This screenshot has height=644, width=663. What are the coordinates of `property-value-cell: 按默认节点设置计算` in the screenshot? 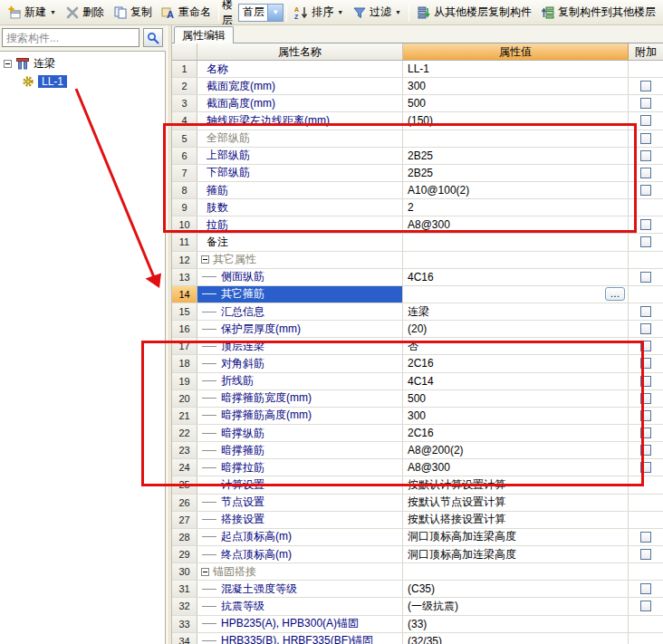 It's located at (516, 503).